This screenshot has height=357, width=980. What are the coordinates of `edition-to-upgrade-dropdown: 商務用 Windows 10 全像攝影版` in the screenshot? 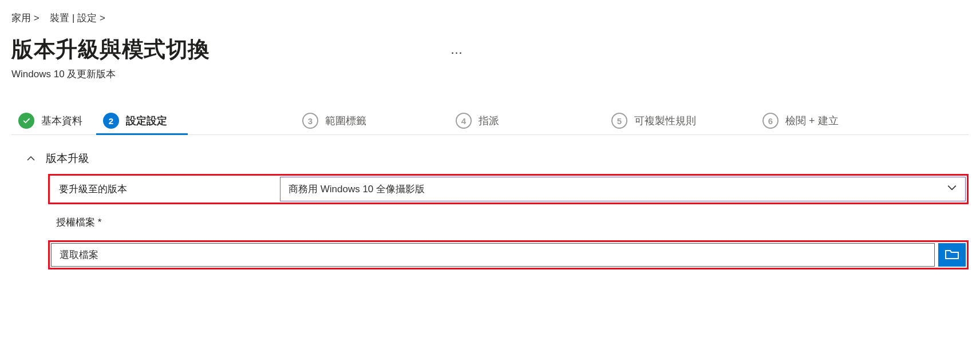 It's located at (623, 189).